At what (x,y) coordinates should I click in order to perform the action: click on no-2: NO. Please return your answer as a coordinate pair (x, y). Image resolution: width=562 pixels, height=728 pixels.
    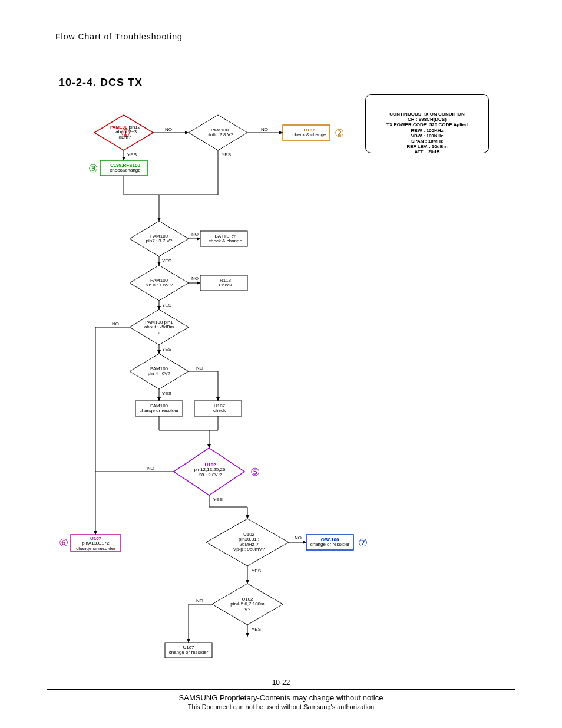
    Looking at the image, I should click on (265, 130).